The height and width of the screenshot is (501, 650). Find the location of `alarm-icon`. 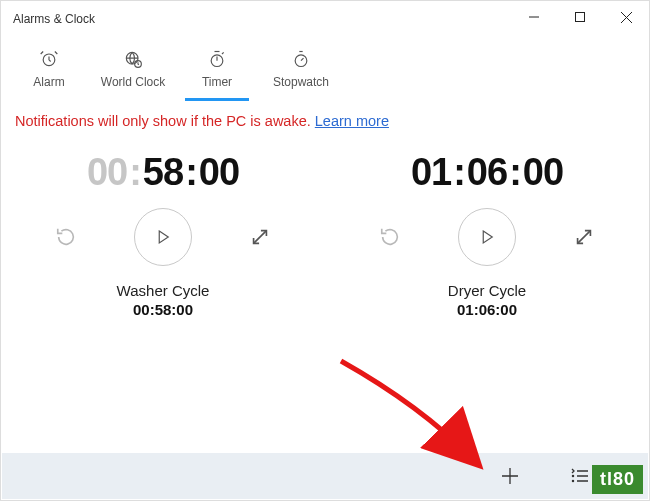

alarm-icon is located at coordinates (49, 59).